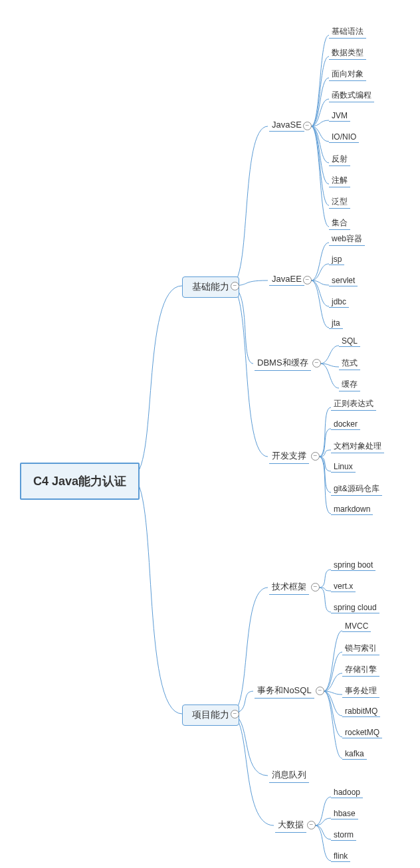 The width and height of the screenshot is (420, 868). Describe the element at coordinates (348, 53) in the screenshot. I see `leaf-node: 数据类型` at that location.